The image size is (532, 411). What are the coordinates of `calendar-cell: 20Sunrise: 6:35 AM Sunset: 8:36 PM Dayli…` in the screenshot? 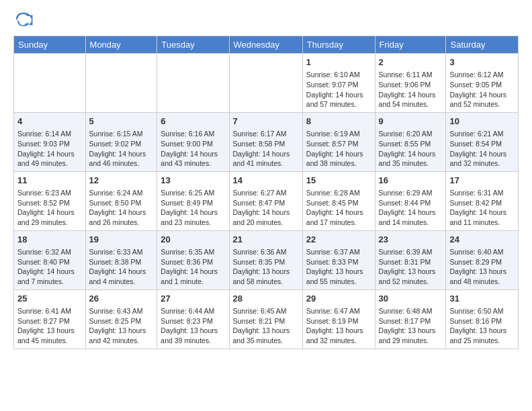 It's located at (193, 260).